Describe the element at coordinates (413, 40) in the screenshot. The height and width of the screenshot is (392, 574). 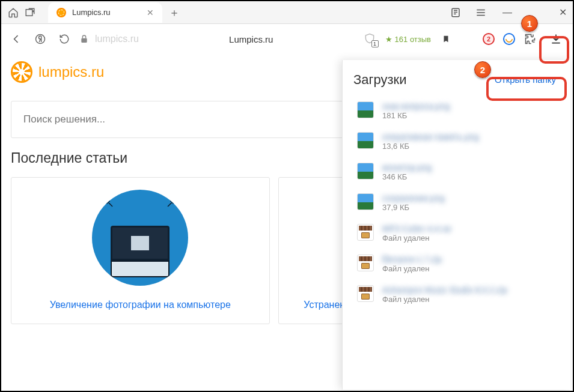
I see `reviews-text: 161 отзыв` at that location.